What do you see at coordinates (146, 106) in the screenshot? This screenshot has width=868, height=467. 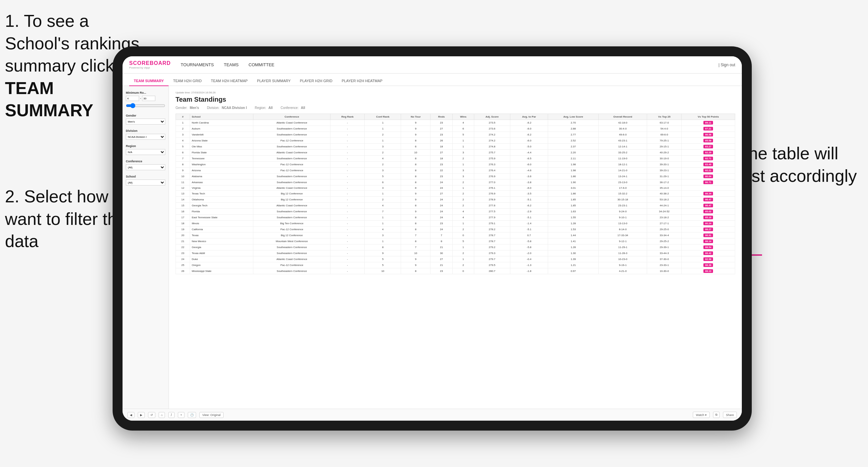 I see `filter-slider` at bounding box center [146, 106].